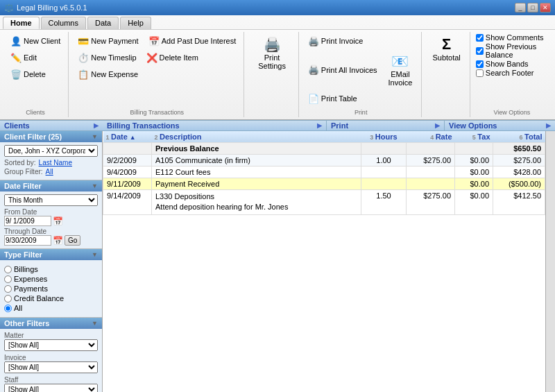 This screenshot has width=555, height=392. I want to click on group-filter-value: All, so click(50, 172).